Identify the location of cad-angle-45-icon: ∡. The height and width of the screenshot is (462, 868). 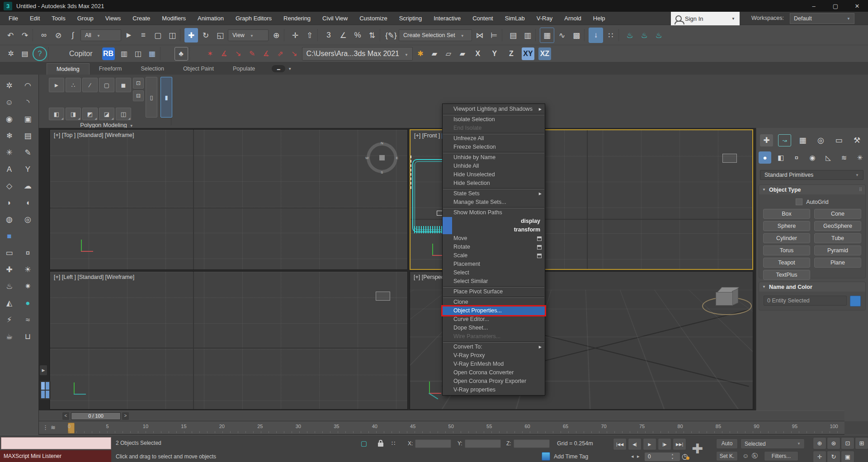
(224, 54).